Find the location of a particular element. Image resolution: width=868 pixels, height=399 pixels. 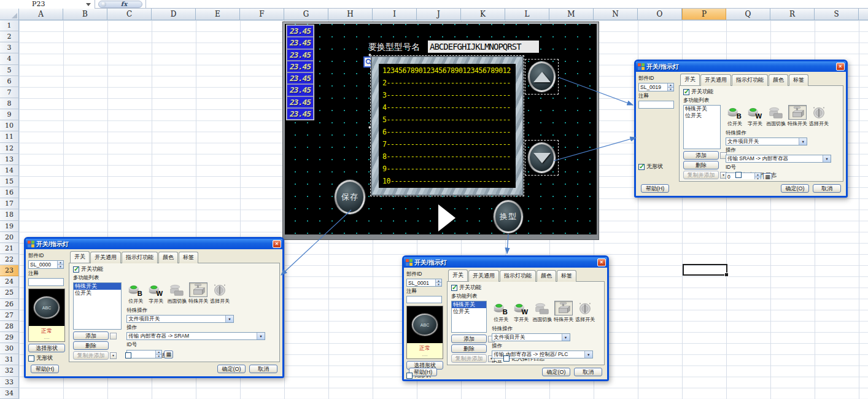

select-shape-button: 选择形状 is located at coordinates (47, 348).